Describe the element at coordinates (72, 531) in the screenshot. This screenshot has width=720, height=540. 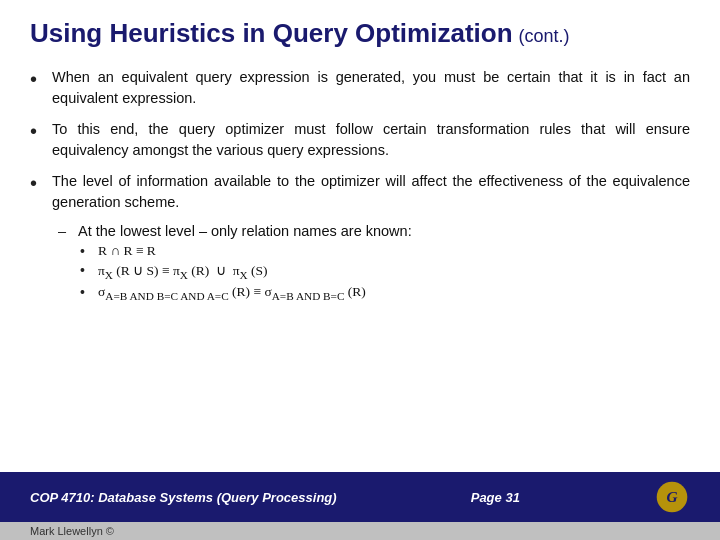
I see `footer-bottom-text: Mark Llewellyn ©` at that location.